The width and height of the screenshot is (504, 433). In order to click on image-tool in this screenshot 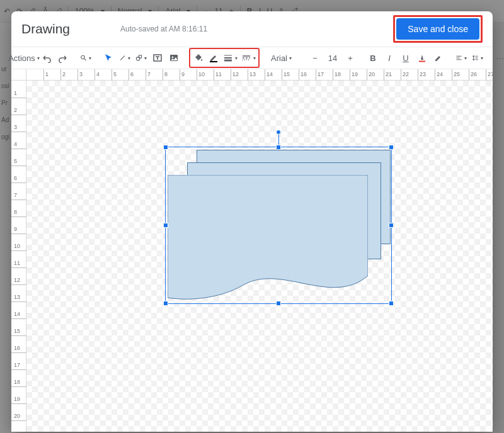, I will do `click(174, 58)`.